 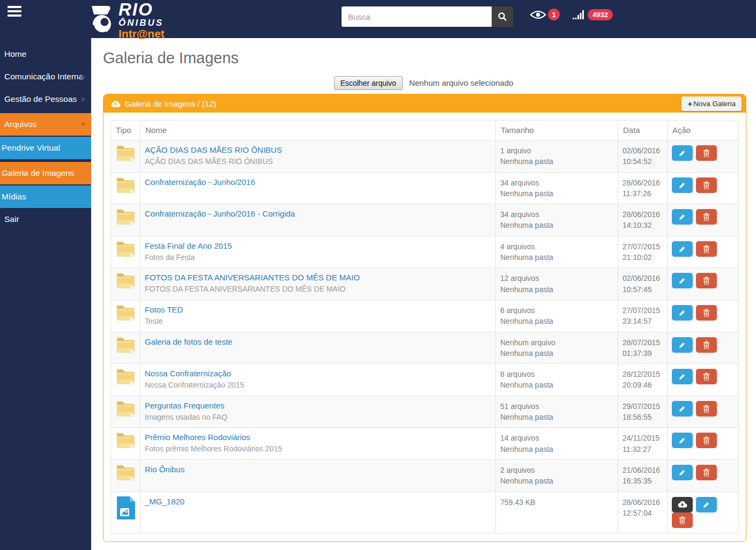 I want to click on gallery-description: Fotos prêmio Melhores Rodoviários 2015, so click(x=318, y=449).